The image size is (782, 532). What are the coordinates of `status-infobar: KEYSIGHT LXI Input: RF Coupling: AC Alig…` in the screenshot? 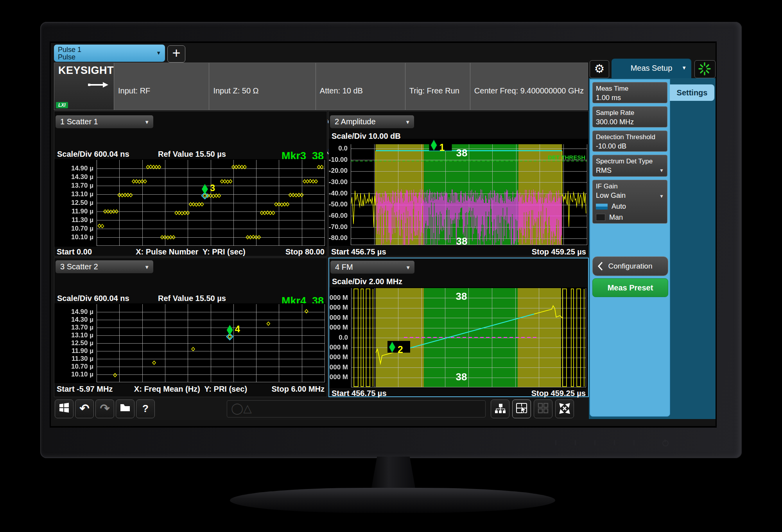 It's located at (321, 86).